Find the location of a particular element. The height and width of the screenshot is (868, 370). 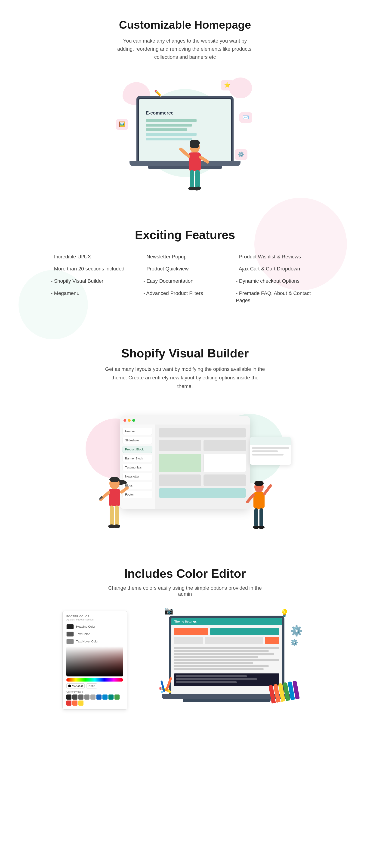

color-hex-box: #000000 is located at coordinates (75, 686).